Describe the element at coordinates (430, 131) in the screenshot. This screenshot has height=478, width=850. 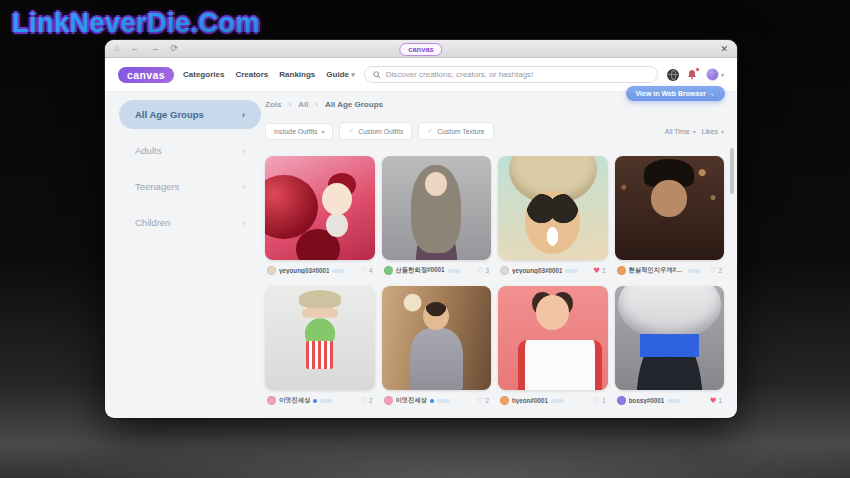
I see `check-icon: ✓` at that location.